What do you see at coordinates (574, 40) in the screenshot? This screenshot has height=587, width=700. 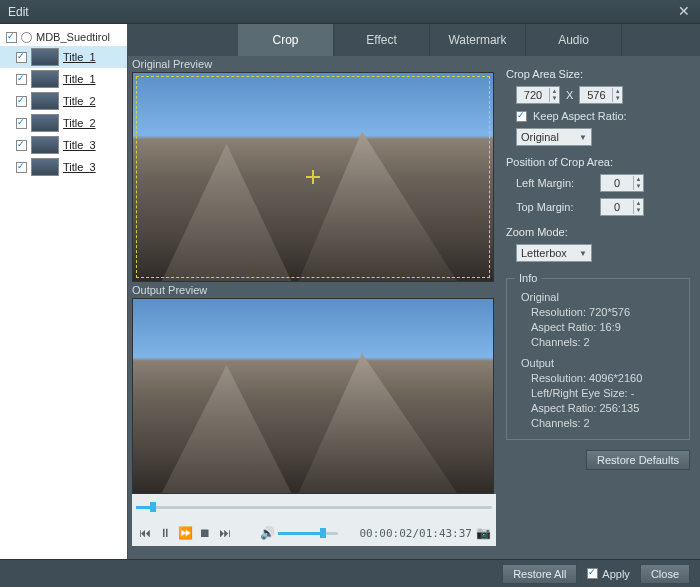 I see `tab-audio: Audio` at bounding box center [574, 40].